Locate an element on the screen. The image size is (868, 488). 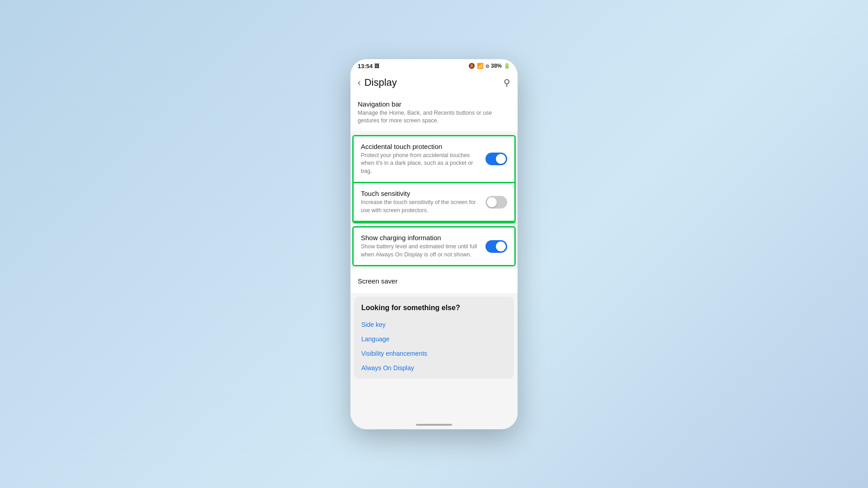
touch-sensitivity-desc: Increase the touch sensitivity of the sc… is located at coordinates (420, 207).